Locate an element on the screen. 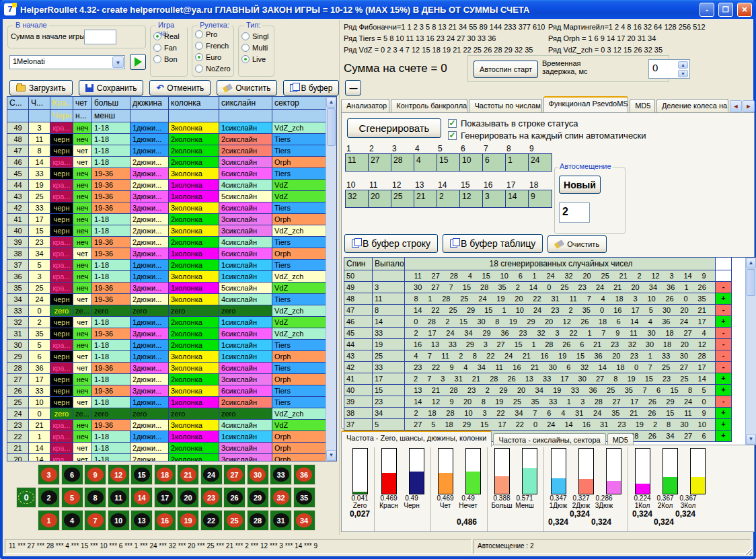  table-row: 3834кра...чет19-363дюжи...1колонка6сиксл… is located at coordinates (167, 254).